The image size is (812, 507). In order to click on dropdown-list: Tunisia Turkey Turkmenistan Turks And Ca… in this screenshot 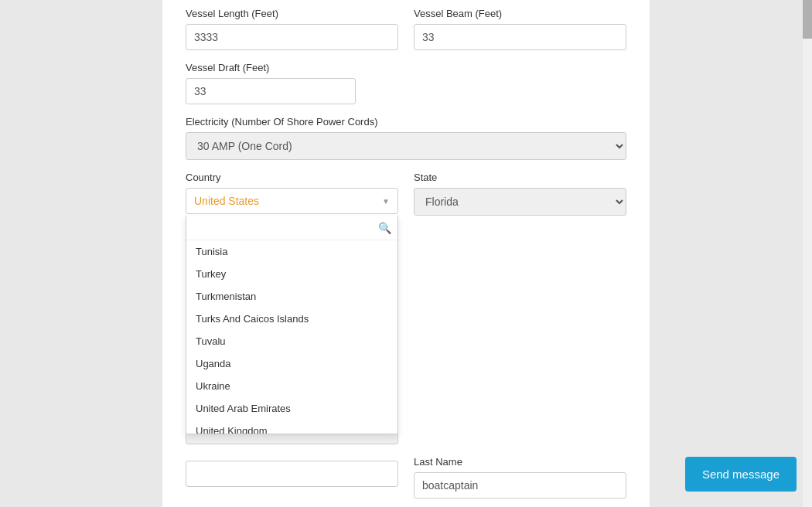, I will do `click(292, 337)`.